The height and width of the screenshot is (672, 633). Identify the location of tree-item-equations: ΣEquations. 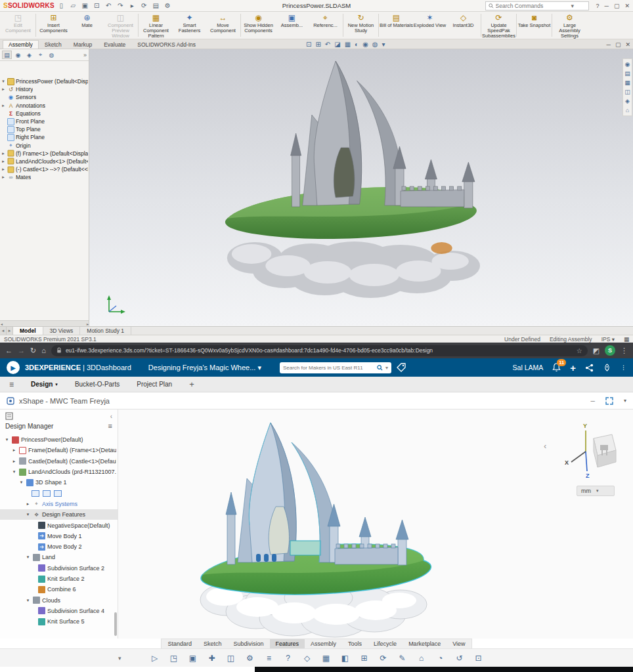
(45, 114).